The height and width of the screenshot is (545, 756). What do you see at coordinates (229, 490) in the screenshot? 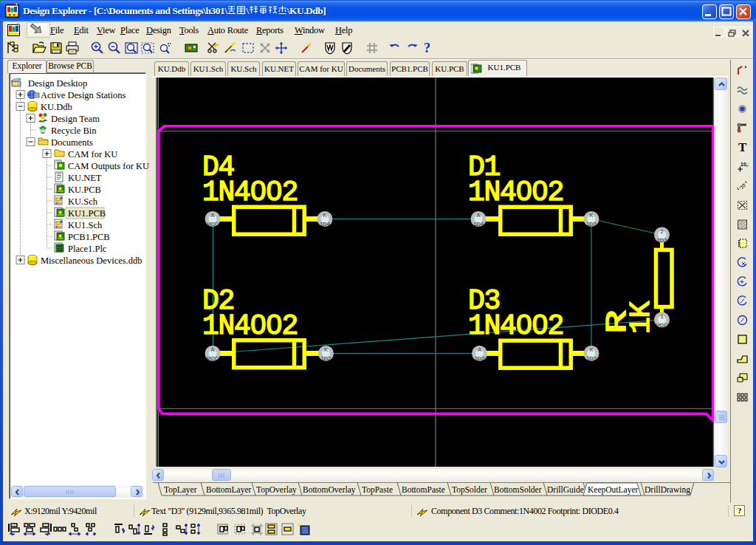
I see `svg-text: BottomLayer` at bounding box center [229, 490].